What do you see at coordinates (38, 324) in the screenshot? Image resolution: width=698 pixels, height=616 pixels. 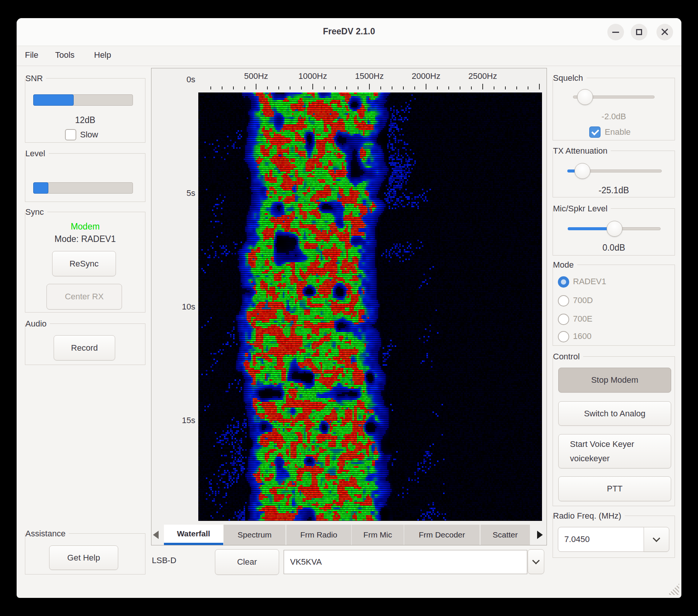 I see `audio-group-label: Audio` at bounding box center [38, 324].